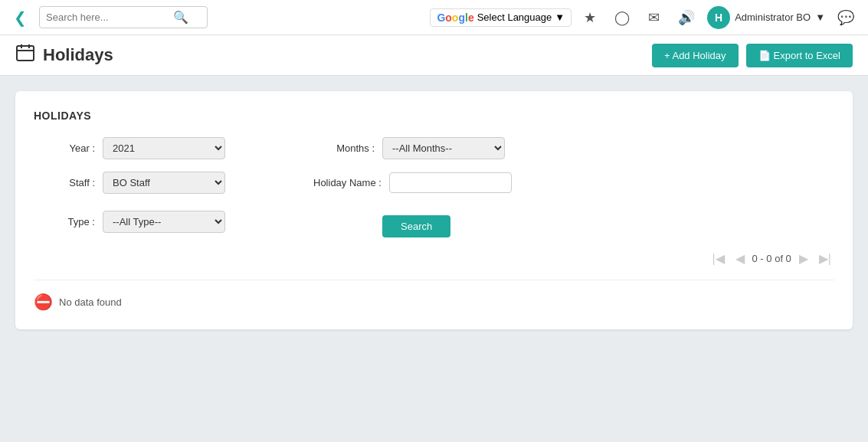 The image size is (868, 442). I want to click on type-label: Type :, so click(64, 222).